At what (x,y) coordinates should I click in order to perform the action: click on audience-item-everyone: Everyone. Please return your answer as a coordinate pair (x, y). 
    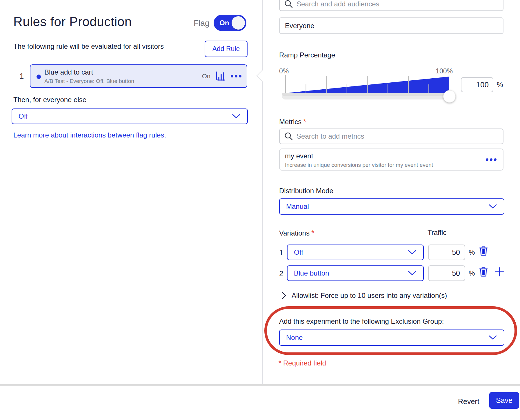
    Looking at the image, I should click on (391, 26).